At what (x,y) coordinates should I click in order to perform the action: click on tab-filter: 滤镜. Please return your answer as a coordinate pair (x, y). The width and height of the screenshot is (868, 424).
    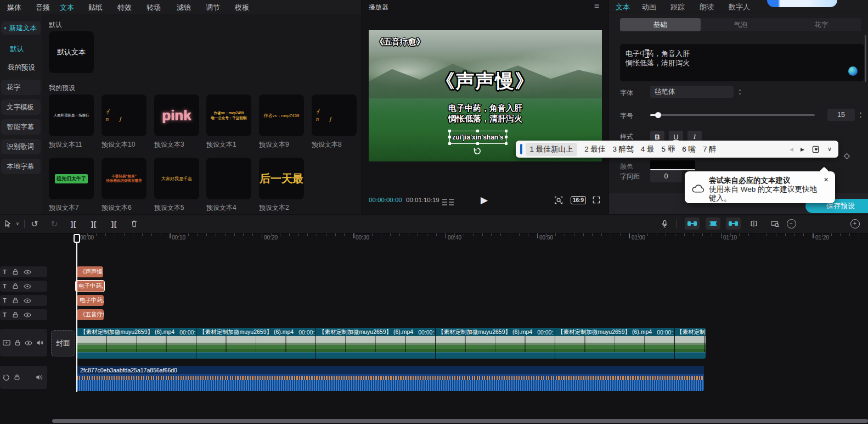
    Looking at the image, I should click on (184, 8).